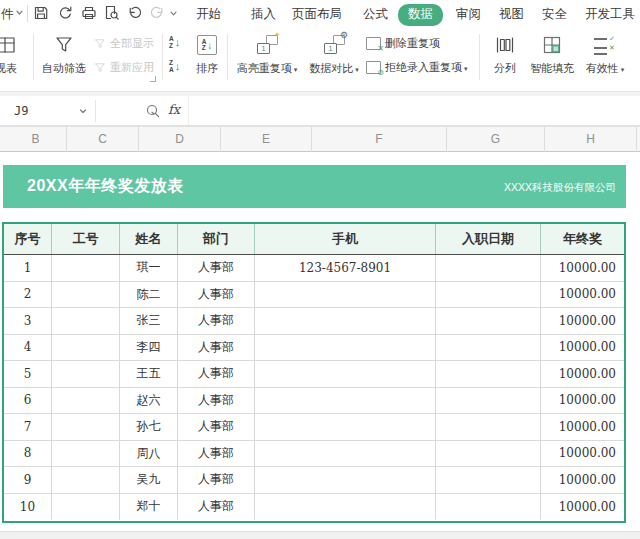 The height and width of the screenshot is (539, 640). Describe the element at coordinates (380, 140) in the screenshot. I see `column-header-F: F` at that location.